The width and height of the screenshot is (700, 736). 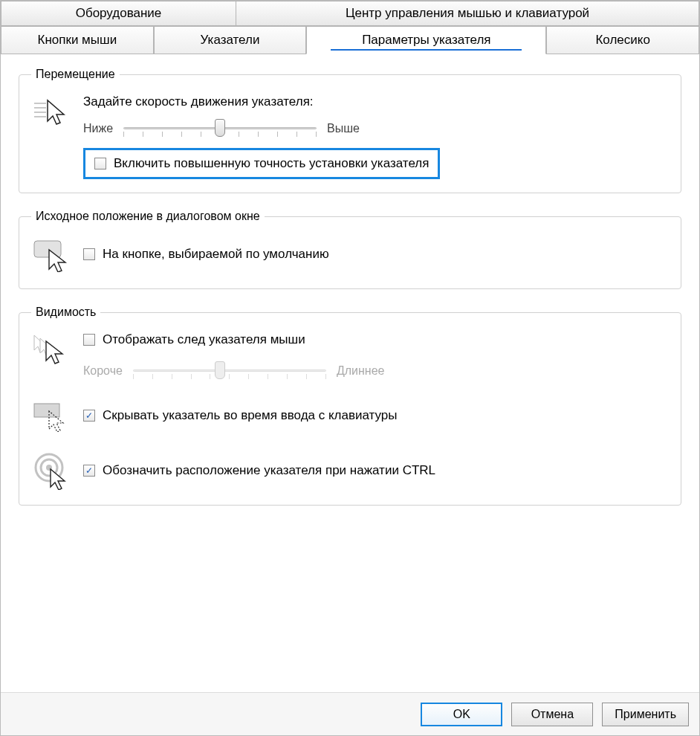 What do you see at coordinates (52, 254) in the screenshot?
I see `snapto-icon` at bounding box center [52, 254].